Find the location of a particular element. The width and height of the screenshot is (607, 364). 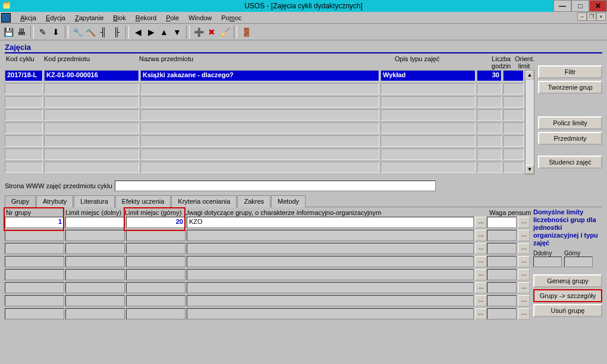

cell-nr-grupy: 1 is located at coordinates (34, 222).